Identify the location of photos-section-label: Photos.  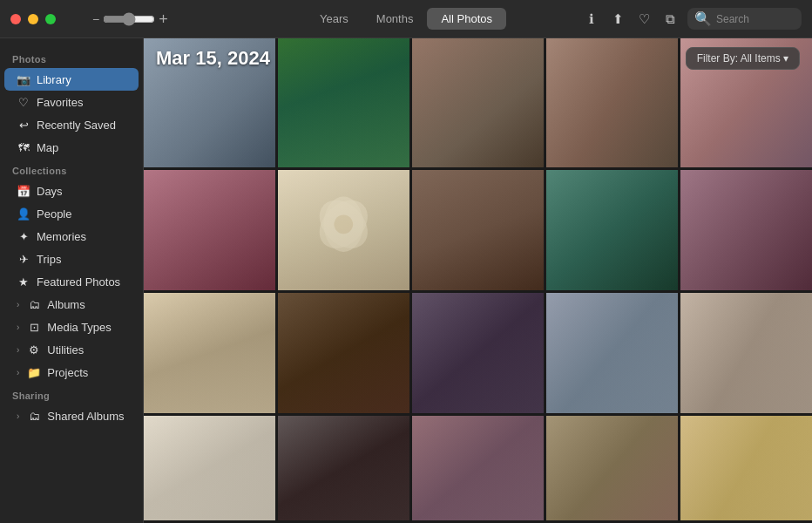
(71, 58).